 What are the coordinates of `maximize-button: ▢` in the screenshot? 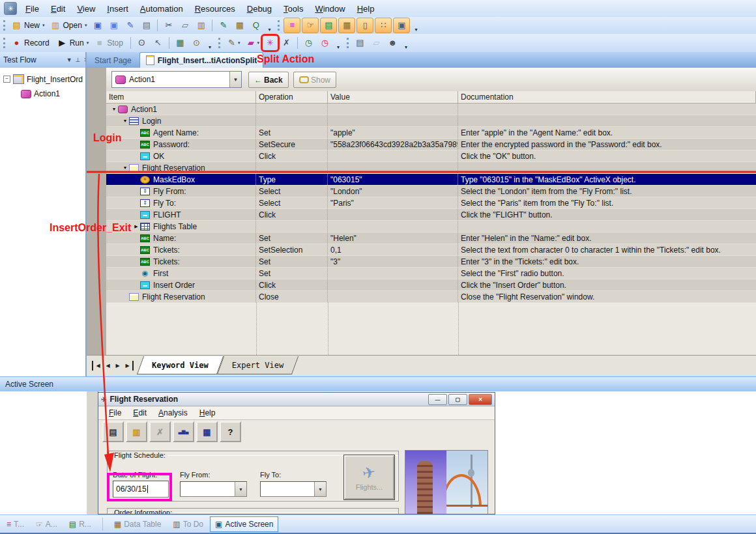 It's located at (458, 400).